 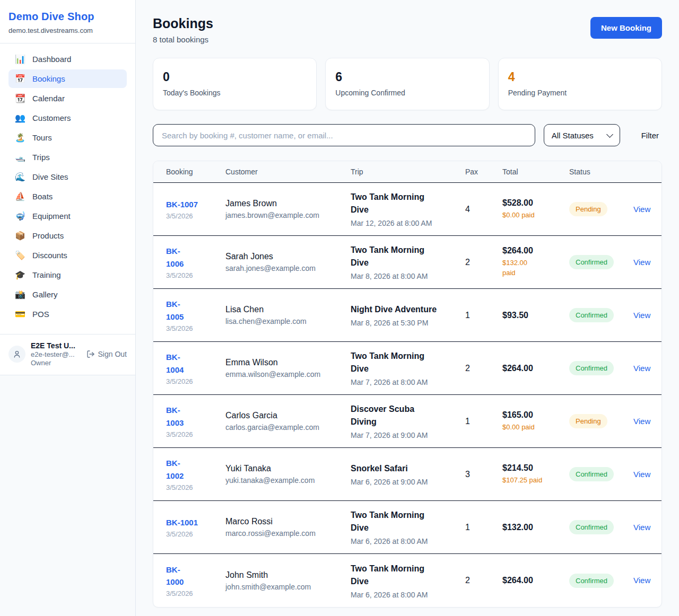 I want to click on sidebar-item-calendar: 📆 Calendar, so click(x=68, y=99).